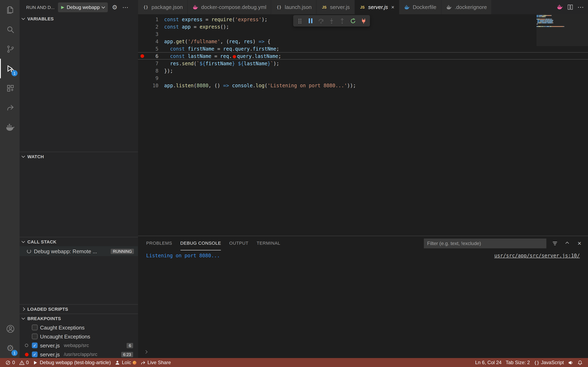 This screenshot has width=588, height=367. What do you see at coordinates (41, 19) in the screenshot?
I see `section-label: VARIABLES` at bounding box center [41, 19].